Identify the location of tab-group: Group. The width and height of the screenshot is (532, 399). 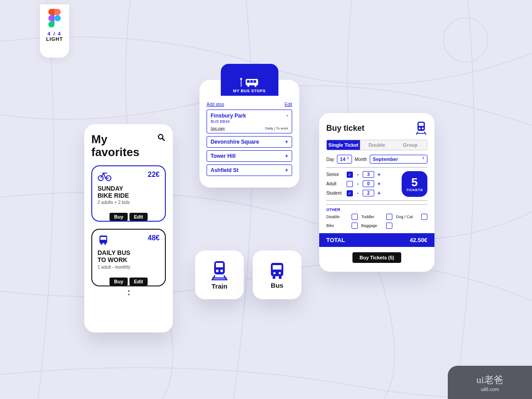
(411, 145).